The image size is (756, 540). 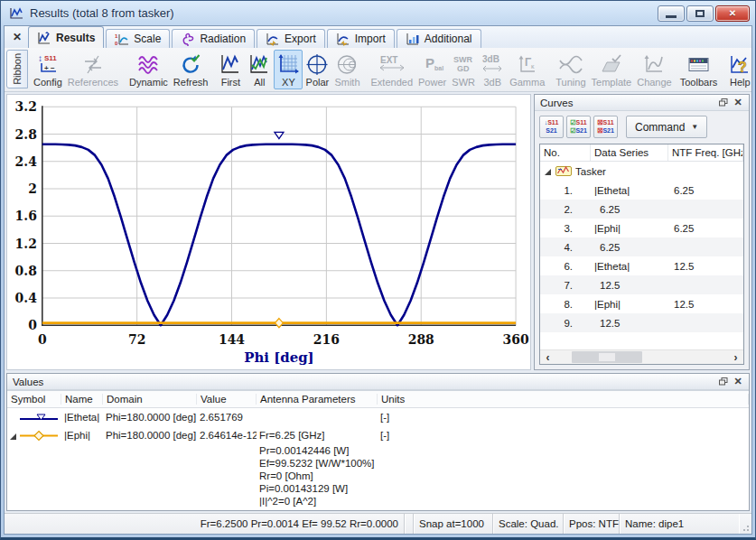 I want to click on references-button: References, so click(x=93, y=70).